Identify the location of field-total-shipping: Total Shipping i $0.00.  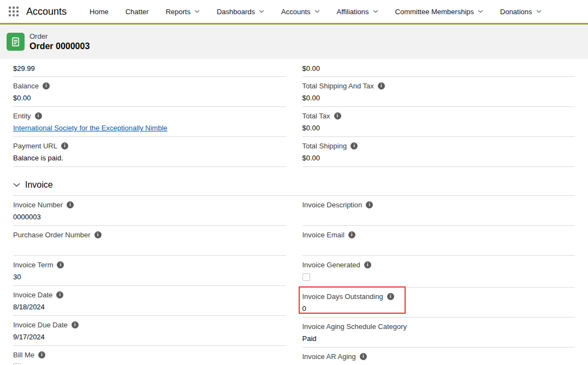
(439, 152).